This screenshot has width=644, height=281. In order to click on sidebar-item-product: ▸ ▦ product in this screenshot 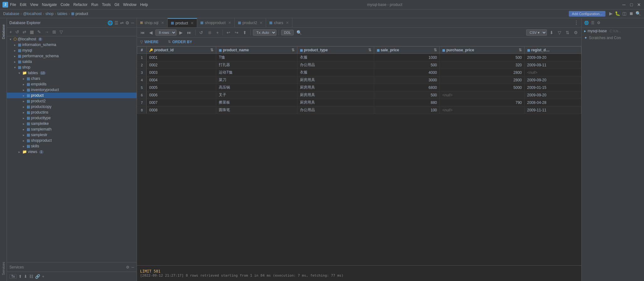, I will do `click(72, 95)`.